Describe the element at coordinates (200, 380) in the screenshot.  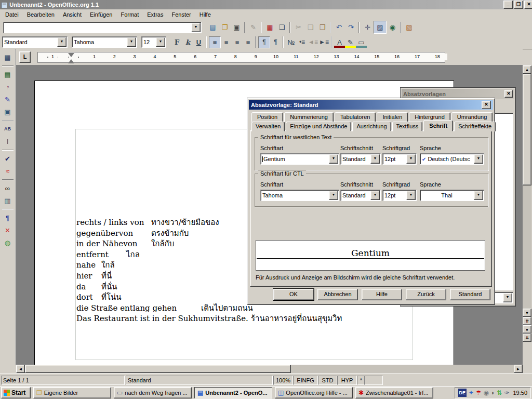
I see `status-field: Standard` at that location.